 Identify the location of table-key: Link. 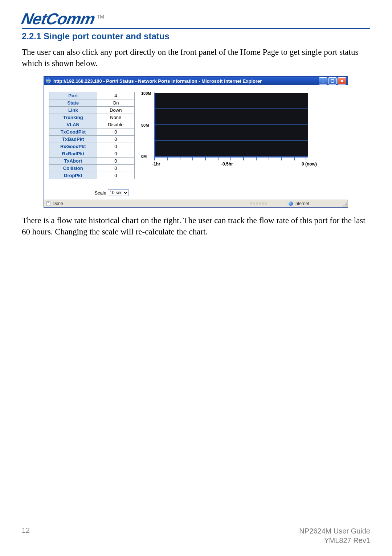
(73, 110).